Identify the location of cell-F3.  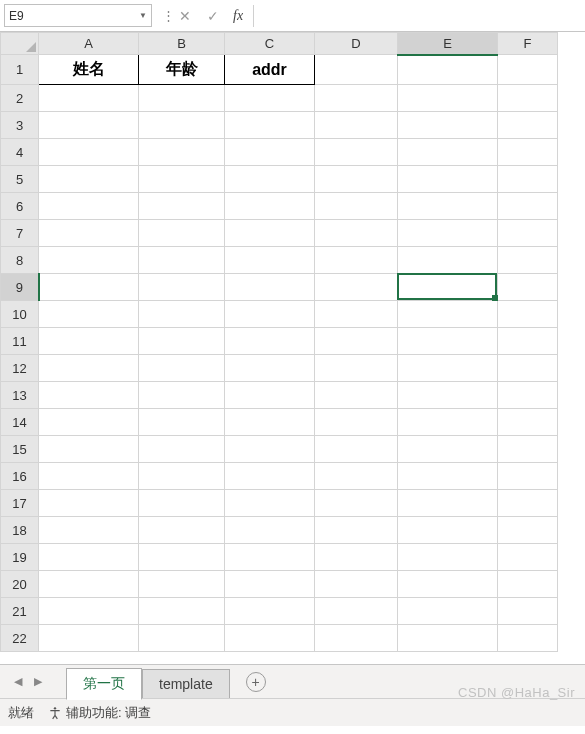
(528, 126).